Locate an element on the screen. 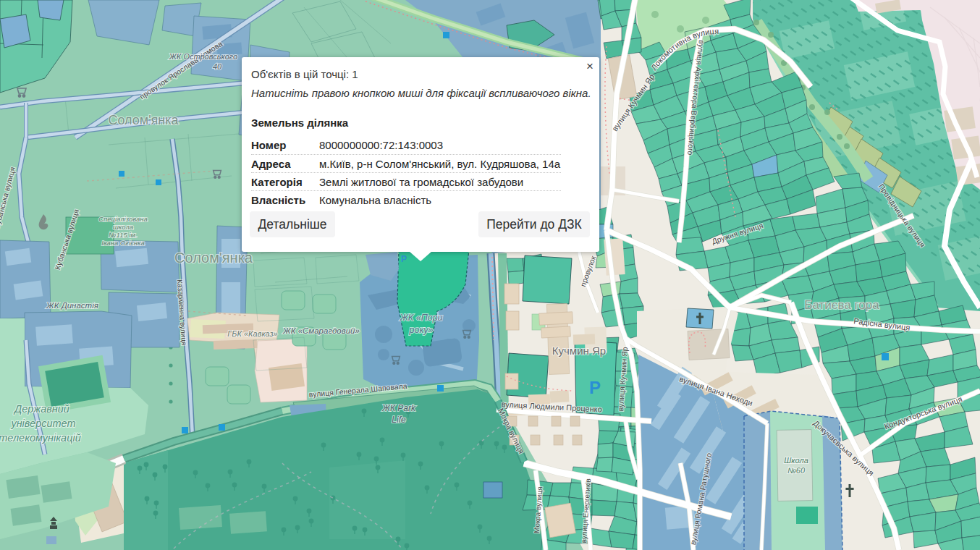  svg-text: Спеціалізована is located at coordinates (123, 219).